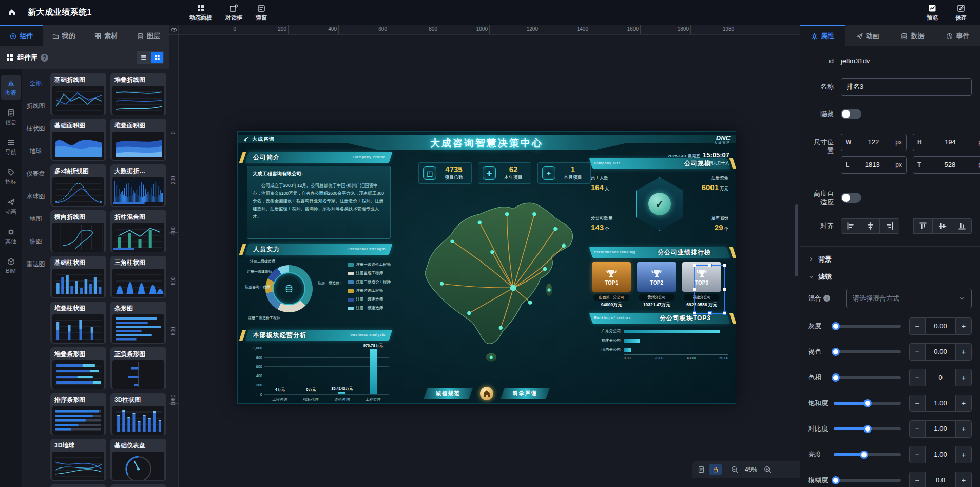 The width and height of the screenshot is (980, 487). What do you see at coordinates (139, 231) in the screenshot?
I see `component-card-mixed: 折柱混合图` at bounding box center [139, 231].